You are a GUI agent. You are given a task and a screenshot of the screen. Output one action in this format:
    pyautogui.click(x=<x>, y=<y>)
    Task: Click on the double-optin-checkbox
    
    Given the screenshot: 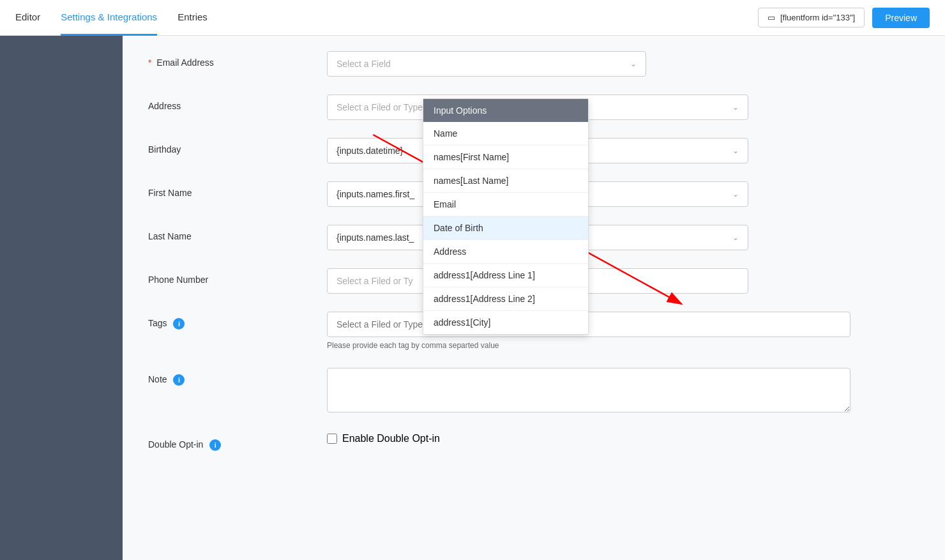 What is the action you would take?
    pyautogui.click(x=332, y=439)
    